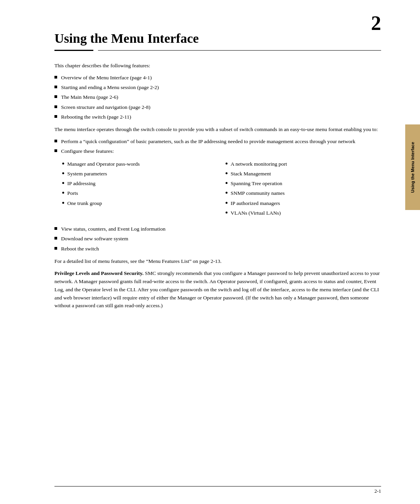 The height and width of the screenshot is (504, 420). Describe the element at coordinates (240, 51) in the screenshot. I see `rule-long` at that location.